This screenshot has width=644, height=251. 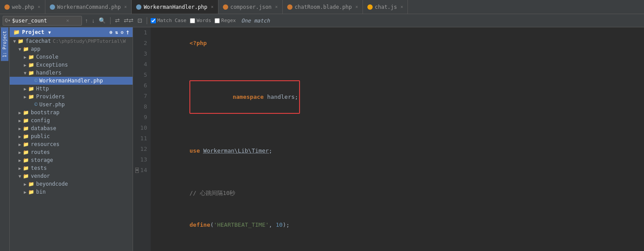 I want to click on folder-icon-routes: 📁, so click(x=26, y=153).